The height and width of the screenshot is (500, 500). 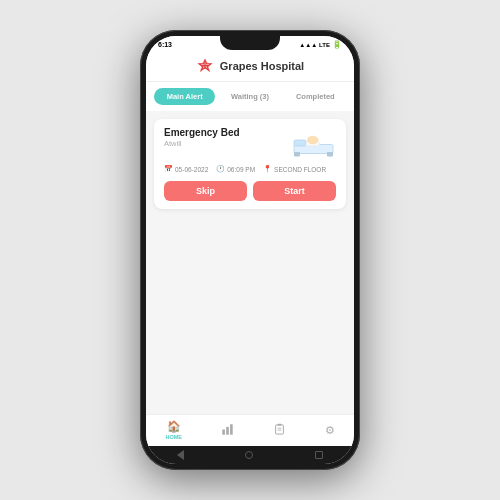 I want to click on clipboard-icon, so click(x=280, y=430).